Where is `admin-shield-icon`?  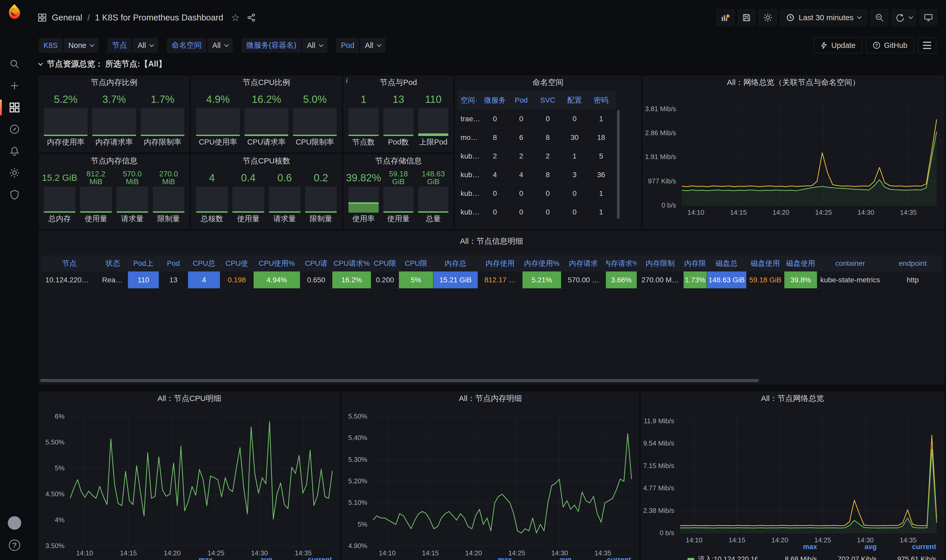 admin-shield-icon is located at coordinates (14, 195).